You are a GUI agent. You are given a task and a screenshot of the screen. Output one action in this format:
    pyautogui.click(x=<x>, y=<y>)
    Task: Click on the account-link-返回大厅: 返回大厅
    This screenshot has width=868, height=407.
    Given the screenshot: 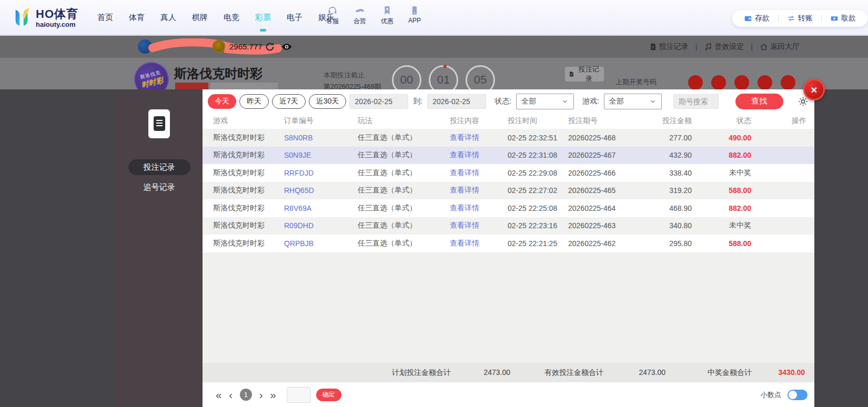 What is the action you would take?
    pyautogui.click(x=780, y=47)
    